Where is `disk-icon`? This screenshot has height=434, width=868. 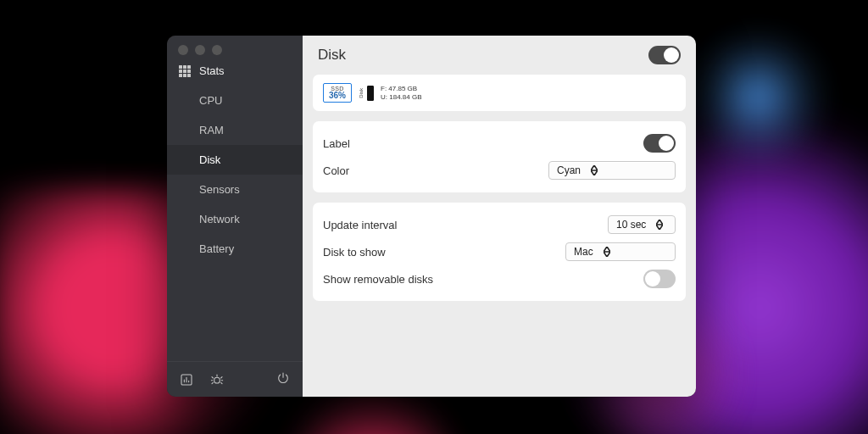 disk-icon is located at coordinates (370, 93).